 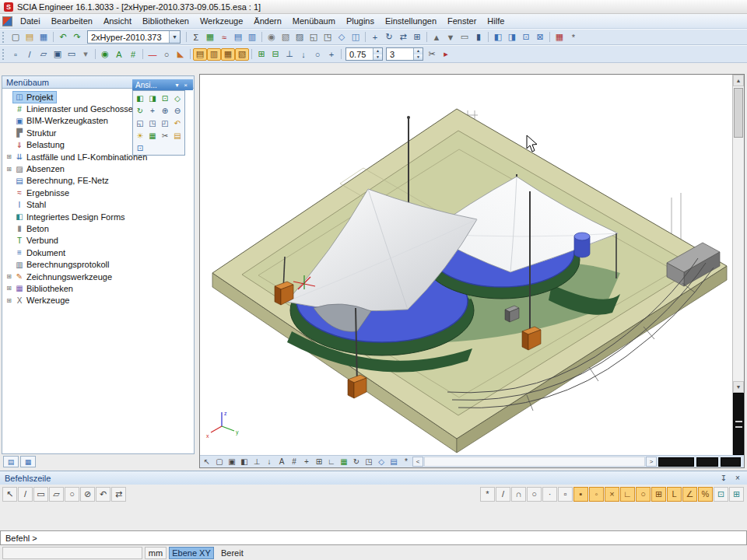 What do you see at coordinates (549, 495) in the screenshot?
I see `snap-point-icon: ·` at bounding box center [549, 495].